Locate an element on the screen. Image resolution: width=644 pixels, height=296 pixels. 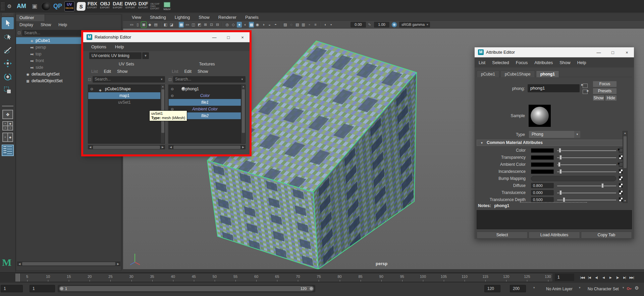
outliner-panel-tab: Outliner is located at coordinates (31, 18).